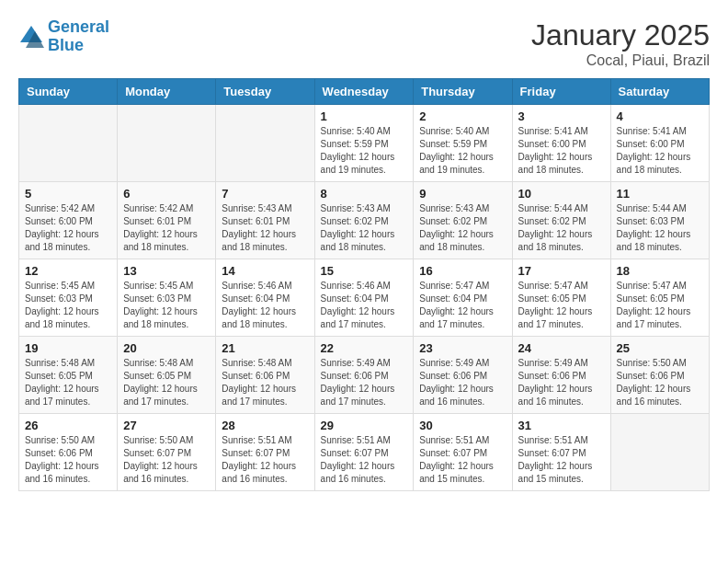  Describe the element at coordinates (620, 61) in the screenshot. I see `calendar-subtitle: Cocal, Piaui, Brazil` at that location.